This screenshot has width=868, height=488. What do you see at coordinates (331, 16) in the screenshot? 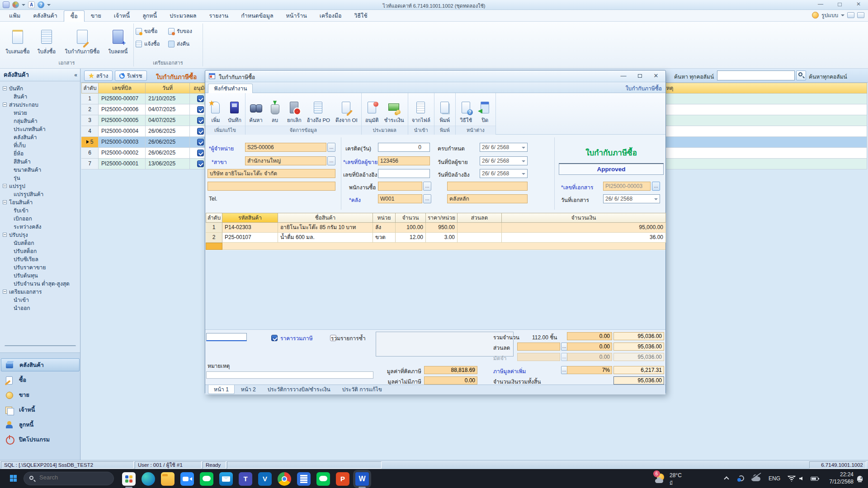
I see `menu-tab-10: เครื่องมือ` at bounding box center [331, 16].